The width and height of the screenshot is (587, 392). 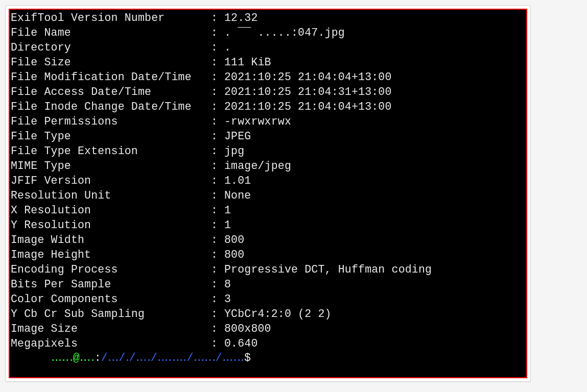 I want to click on exif-value: 2021:10:25 21:04:31+13:00, so click(x=375, y=92).